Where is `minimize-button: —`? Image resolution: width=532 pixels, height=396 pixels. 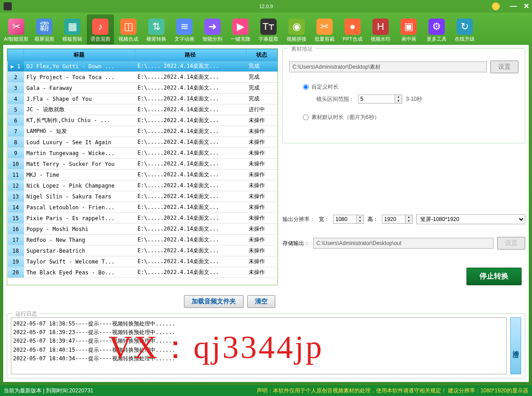
minimize-button: — is located at coordinates (513, 6).